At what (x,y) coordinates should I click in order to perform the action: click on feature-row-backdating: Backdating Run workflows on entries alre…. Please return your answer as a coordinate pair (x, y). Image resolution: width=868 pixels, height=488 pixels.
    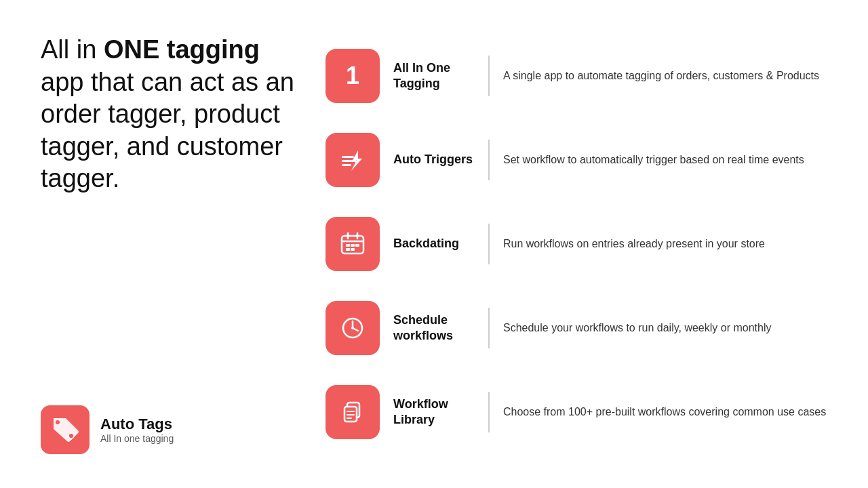
    Looking at the image, I should click on (576, 244).